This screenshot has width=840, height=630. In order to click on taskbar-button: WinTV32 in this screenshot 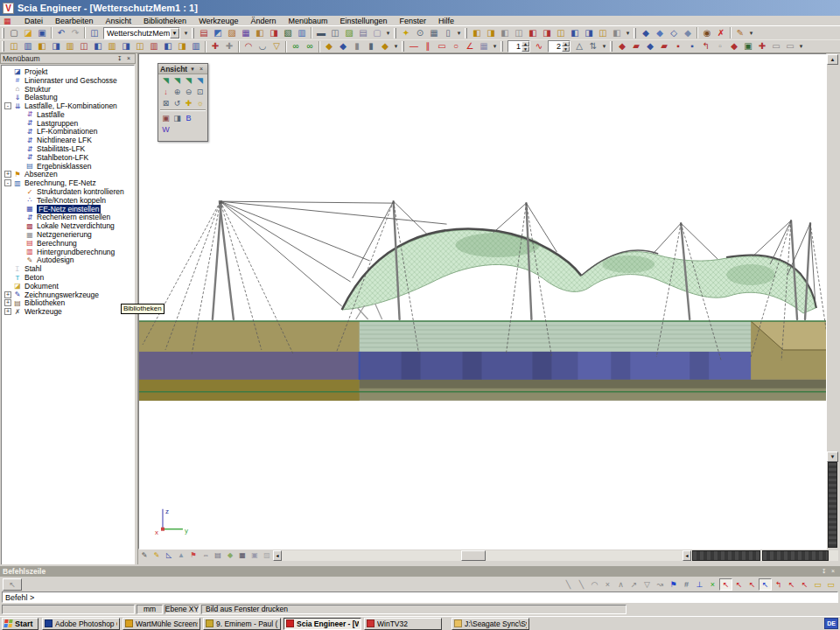, I will do `click(402, 624)`.